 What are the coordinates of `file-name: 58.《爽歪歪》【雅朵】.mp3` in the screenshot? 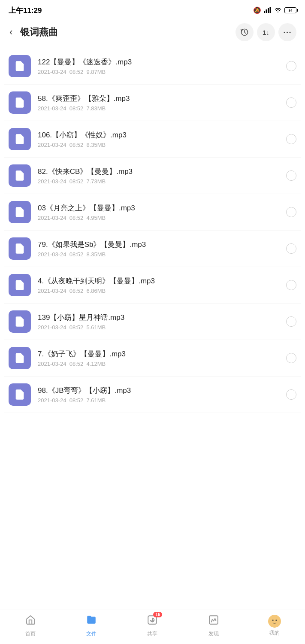 It's located at (159, 99).